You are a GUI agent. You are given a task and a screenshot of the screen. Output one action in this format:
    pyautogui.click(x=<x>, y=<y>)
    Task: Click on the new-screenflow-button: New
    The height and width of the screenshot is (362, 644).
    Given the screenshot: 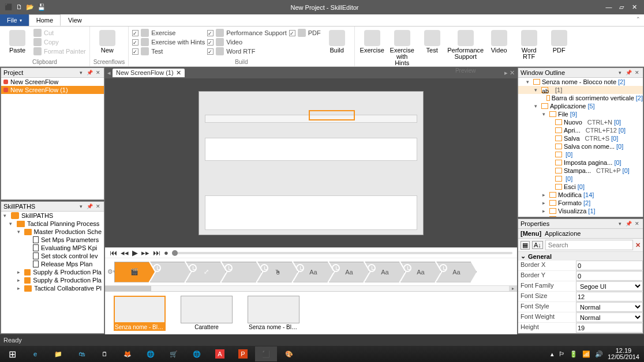 What is the action you would take?
    pyautogui.click(x=107, y=42)
    